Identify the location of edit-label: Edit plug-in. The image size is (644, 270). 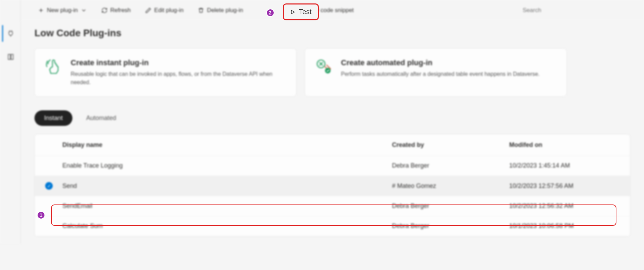
(169, 10).